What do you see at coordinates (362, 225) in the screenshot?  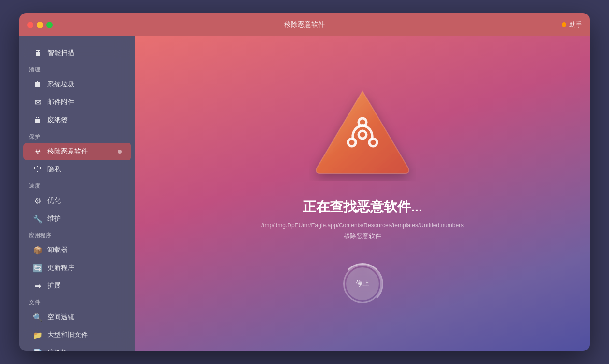 I see `scan-path: /tmp/dmg.DpEUmr/Eagle.app/Contents/Resou…` at bounding box center [362, 225].